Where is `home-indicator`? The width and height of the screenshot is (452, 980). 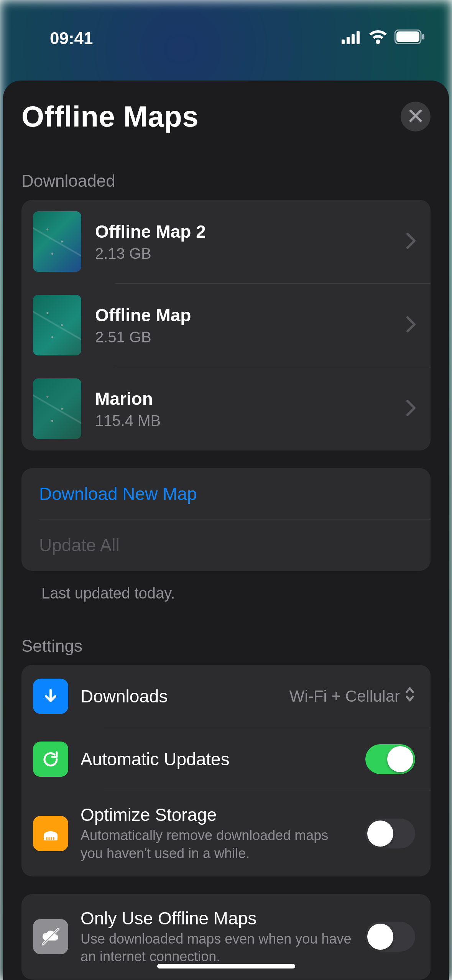
home-indicator is located at coordinates (226, 966).